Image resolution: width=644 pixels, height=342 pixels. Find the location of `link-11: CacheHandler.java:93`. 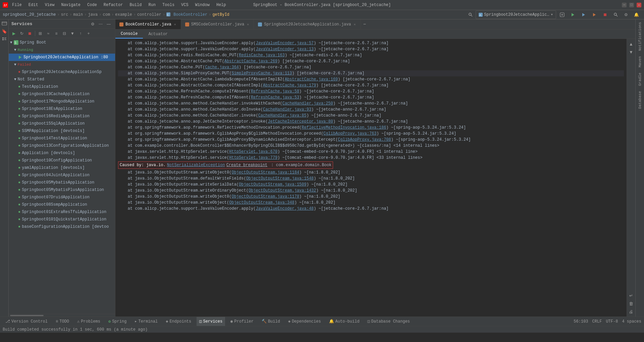

link-11: CacheHandler.java:93 is located at coordinates (287, 110).